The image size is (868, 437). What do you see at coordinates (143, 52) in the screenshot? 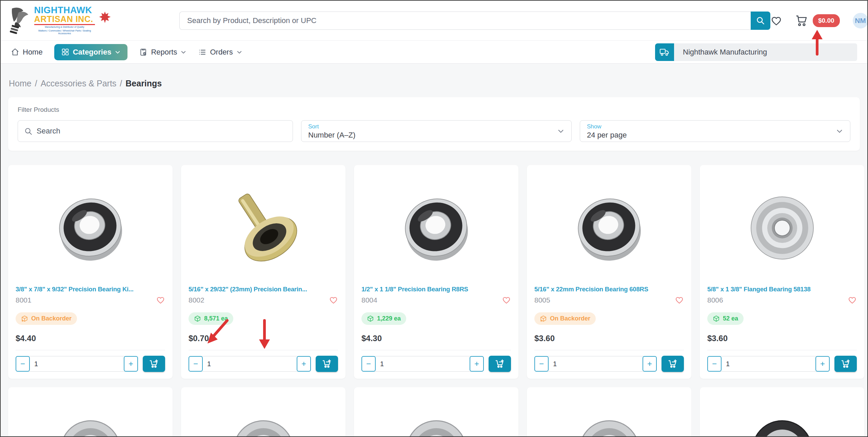
I see `clipboard-clock-icon` at bounding box center [143, 52].